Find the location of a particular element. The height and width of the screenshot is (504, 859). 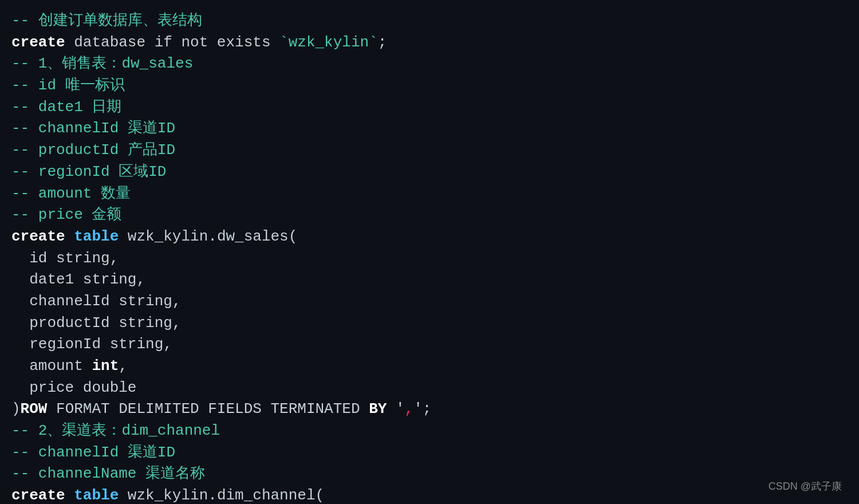

comment-text: -- regionId 区域ID is located at coordinates (89, 172).